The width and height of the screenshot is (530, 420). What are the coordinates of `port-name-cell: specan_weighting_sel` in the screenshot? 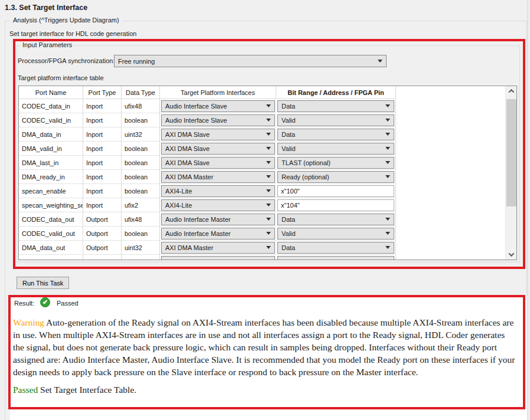 It's located at (51, 205).